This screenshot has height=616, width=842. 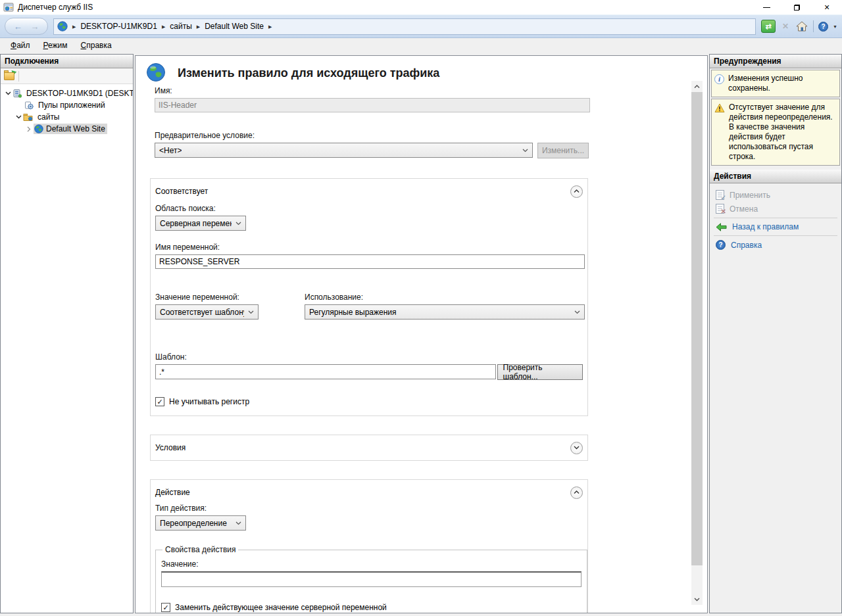 I want to click on address-toolbar: ← → ▶ DESKTOP-U1MK9D1 ▶ сайты ▶ Default …, so click(x=421, y=26).